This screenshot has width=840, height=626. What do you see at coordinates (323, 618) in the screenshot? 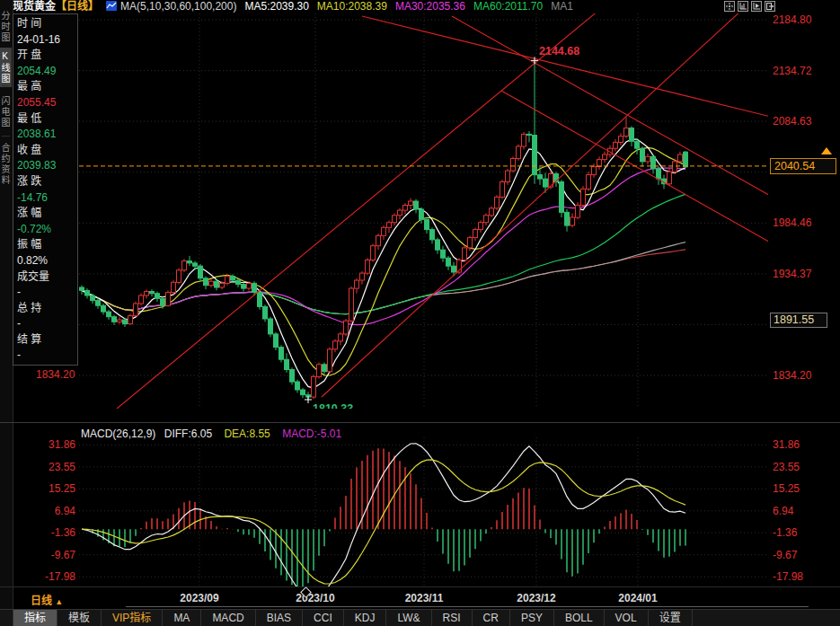
I see `indicator-tab-CCI: CCI` at bounding box center [323, 618].